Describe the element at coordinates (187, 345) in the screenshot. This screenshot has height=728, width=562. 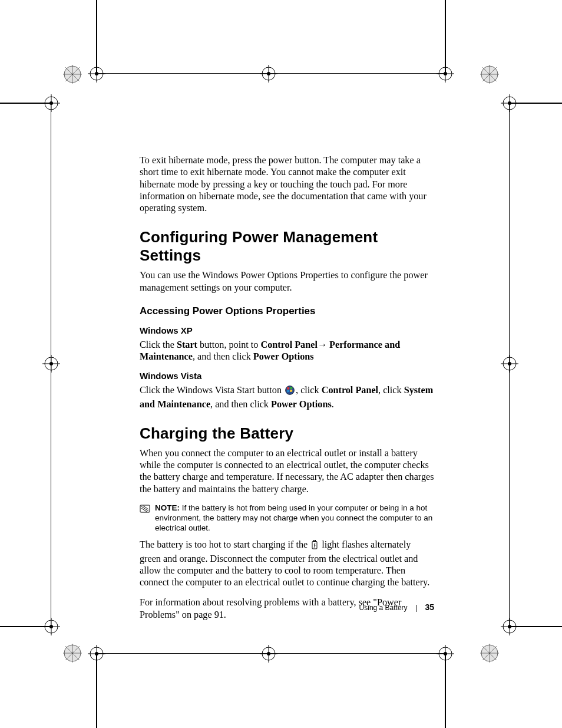
I see `text-bold: Start` at that location.